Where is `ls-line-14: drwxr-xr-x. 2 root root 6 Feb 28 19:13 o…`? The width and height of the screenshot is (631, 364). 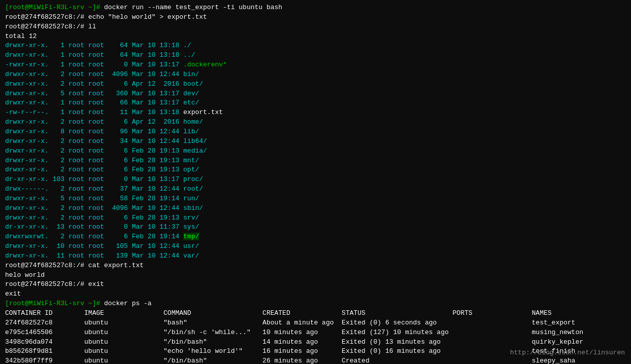 ls-line-14: drwxr-xr-x. 2 root root 6 Feb 28 19:13 o… is located at coordinates (316, 170).